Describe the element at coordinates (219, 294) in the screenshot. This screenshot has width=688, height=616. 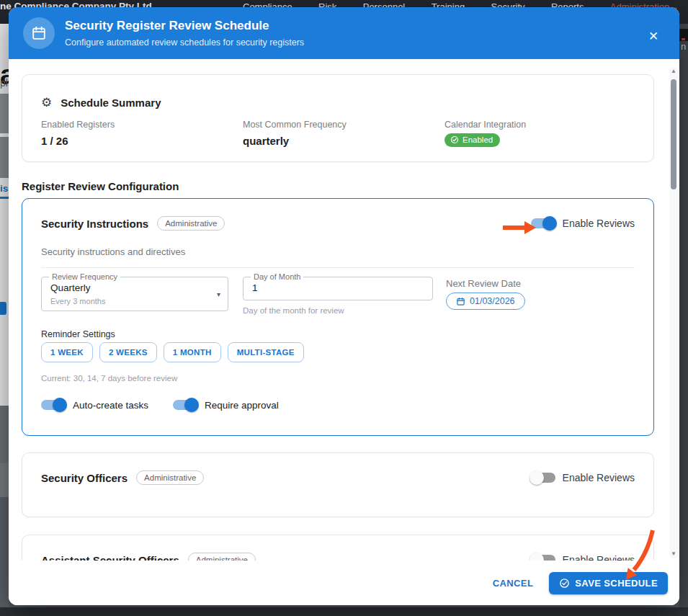
I see `dropdown-caret-icon: ▾` at that location.